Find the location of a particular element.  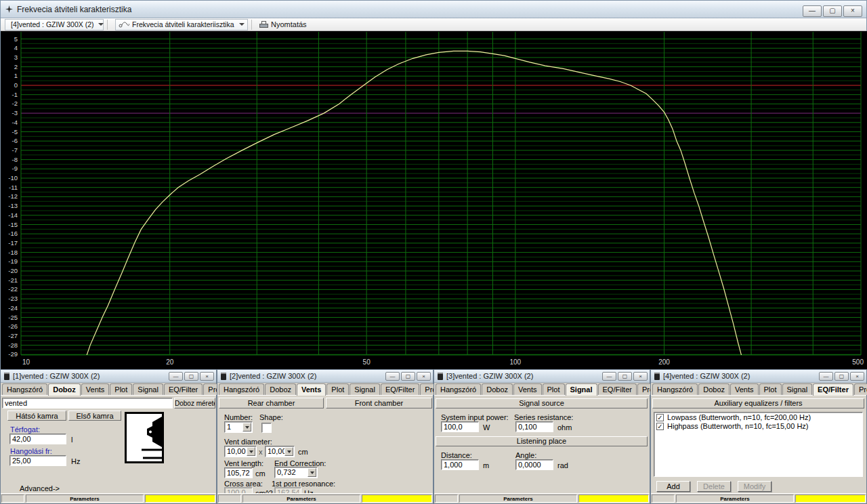

volume-input is located at coordinates (38, 439).